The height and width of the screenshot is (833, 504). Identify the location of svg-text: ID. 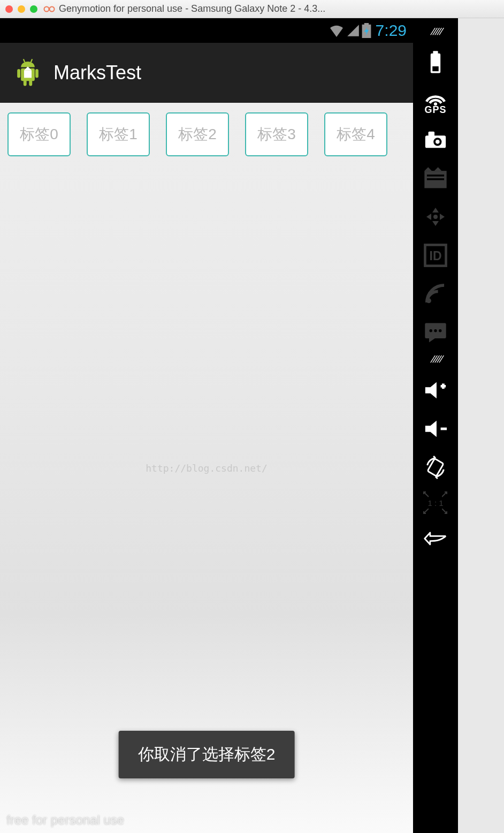
(436, 256).